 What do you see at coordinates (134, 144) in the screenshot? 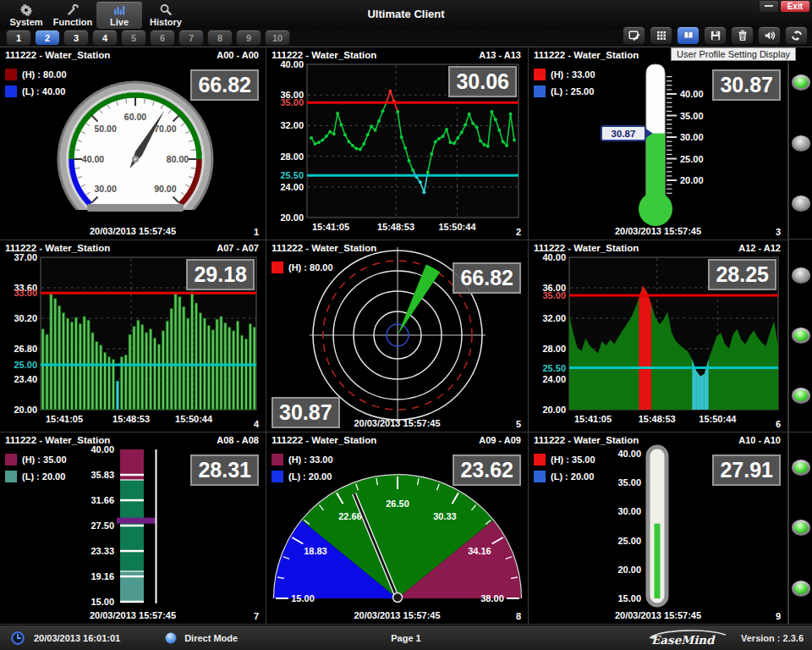
I see `dashboard-panel-1: 30.0040.0050.0060.0070.0080.0090.00 1112…` at bounding box center [134, 144].